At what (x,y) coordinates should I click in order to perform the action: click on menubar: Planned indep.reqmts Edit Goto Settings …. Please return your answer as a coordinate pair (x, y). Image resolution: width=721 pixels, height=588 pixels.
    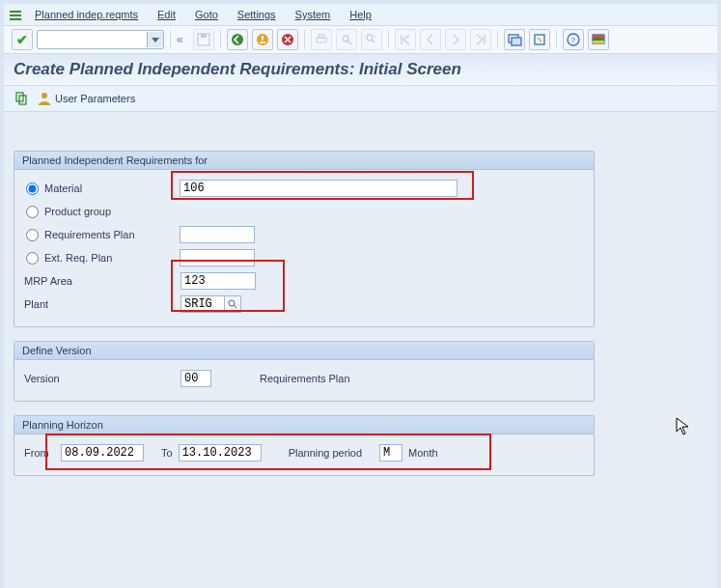
    Looking at the image, I should click on (361, 15).